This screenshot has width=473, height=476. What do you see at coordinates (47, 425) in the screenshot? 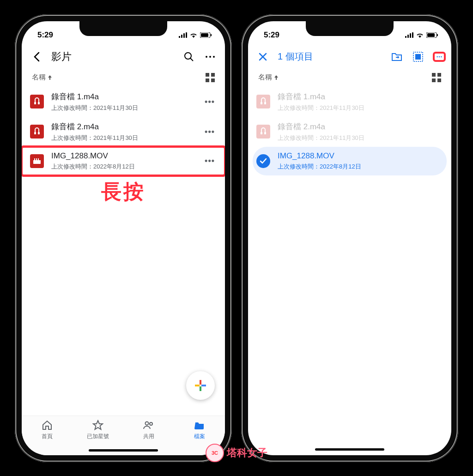
I see `home-icon` at bounding box center [47, 425].